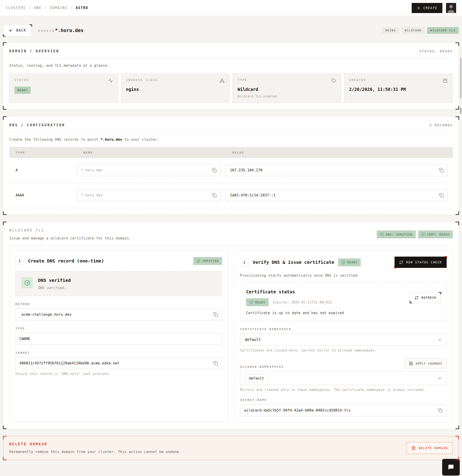 The image size is (462, 476). What do you see at coordinates (421, 262) in the screenshot?
I see `run-status-check-button: RUN STATUS CHECK` at bounding box center [421, 262].